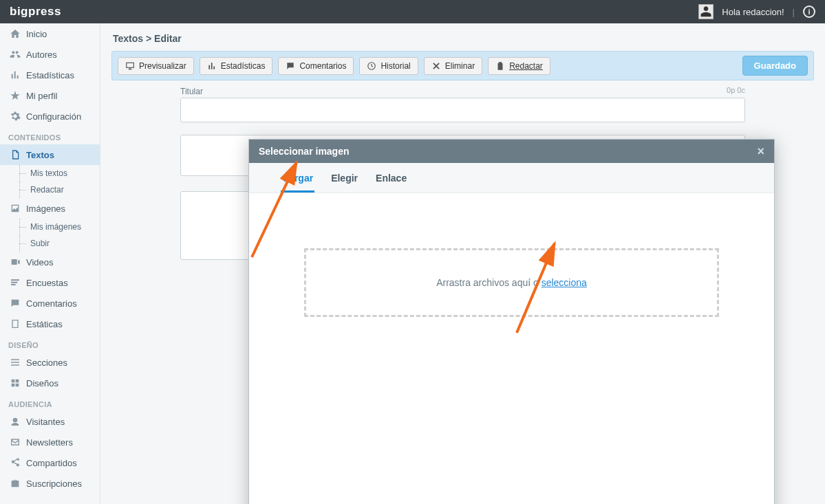 This screenshot has width=825, height=504. I want to click on sidebar-sub-mistextos: Mis textos, so click(50, 173).